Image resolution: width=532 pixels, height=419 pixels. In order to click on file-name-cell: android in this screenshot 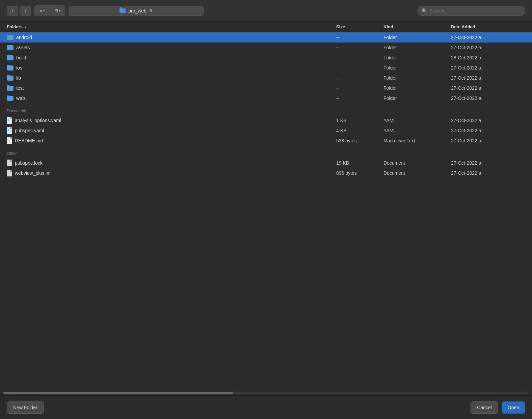, I will do `click(171, 37)`.